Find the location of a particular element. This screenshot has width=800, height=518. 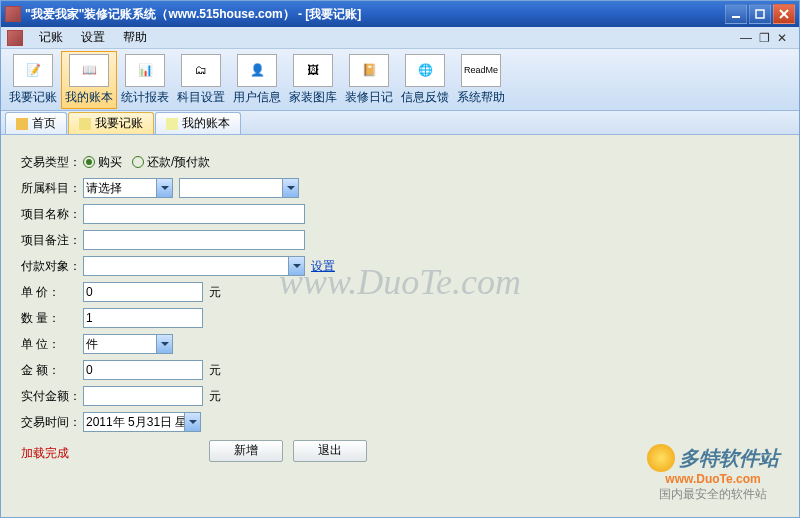

toolbar: 📝我要记账 📖我的账本 📊统计报表 🗂科目设置 👤用户信息 🖼家装图库 📔装修日… is located at coordinates (400, 80).